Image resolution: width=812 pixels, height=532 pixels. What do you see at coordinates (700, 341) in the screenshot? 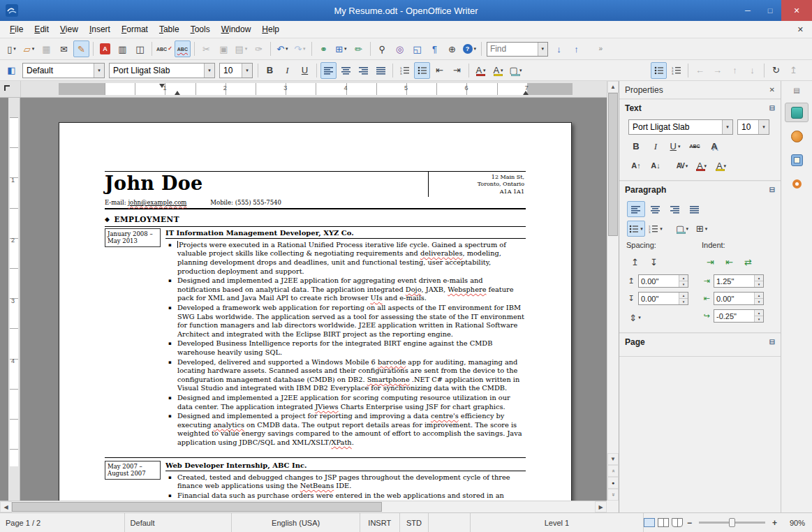
I see `page-section-header: Page ⊟` at bounding box center [700, 341].